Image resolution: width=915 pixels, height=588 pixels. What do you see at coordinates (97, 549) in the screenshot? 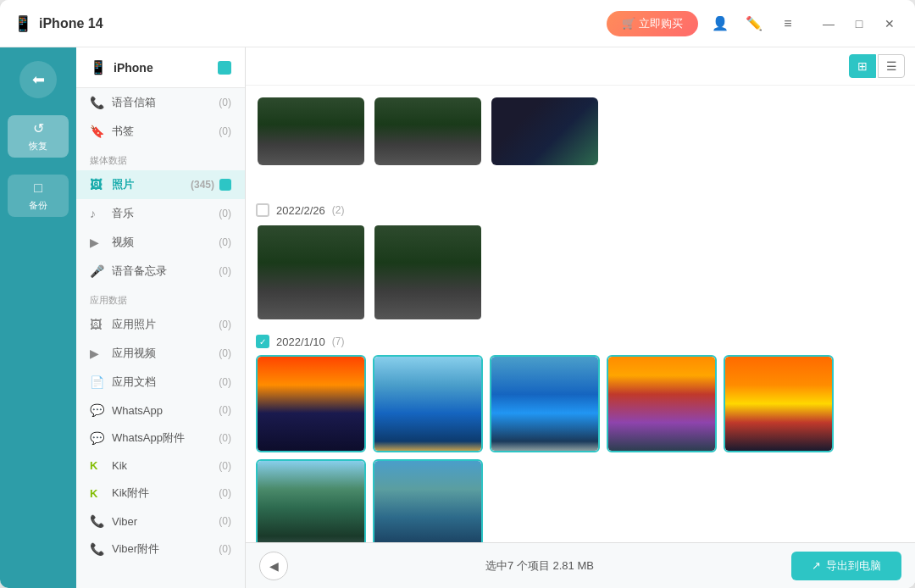
I see `viber-attach-icon: 📞` at bounding box center [97, 549].